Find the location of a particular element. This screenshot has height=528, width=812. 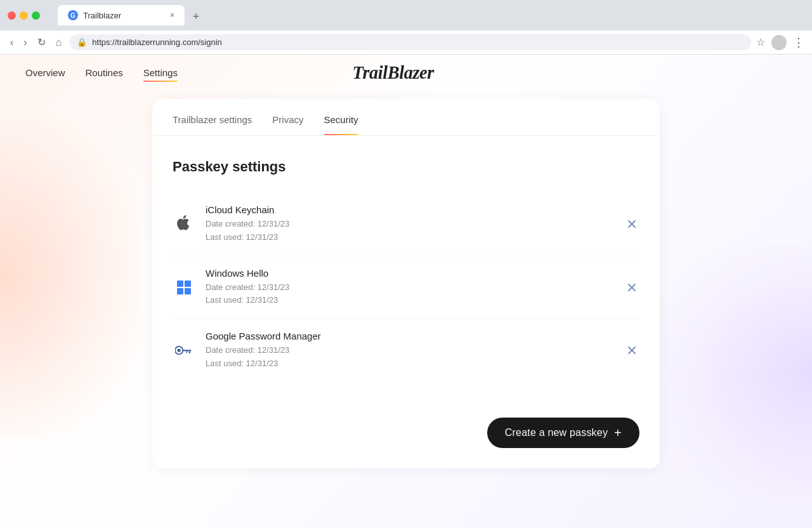

forward-button: › is located at coordinates (25, 43).